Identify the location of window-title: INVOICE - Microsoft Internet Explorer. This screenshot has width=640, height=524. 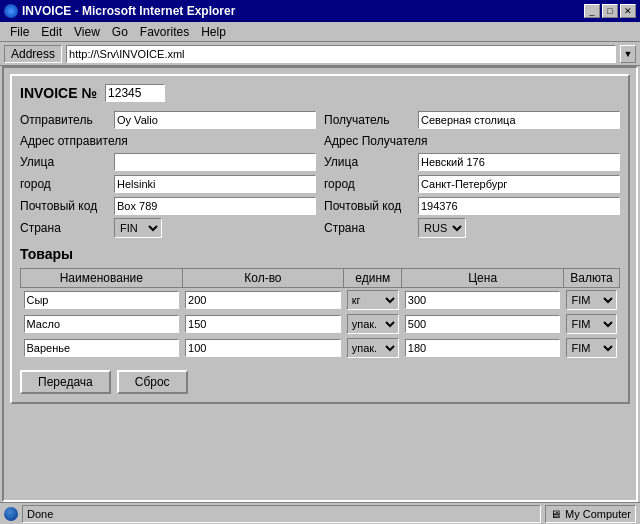
(128, 11).